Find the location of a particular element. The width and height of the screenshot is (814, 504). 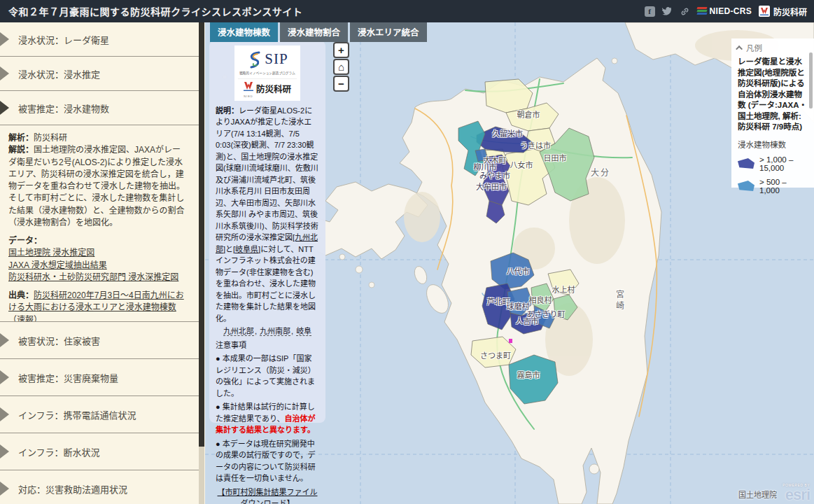

logo-box: SIP 戦略的イノベーション創造プログラム NIED 防災科研 is located at coordinates (267, 73).